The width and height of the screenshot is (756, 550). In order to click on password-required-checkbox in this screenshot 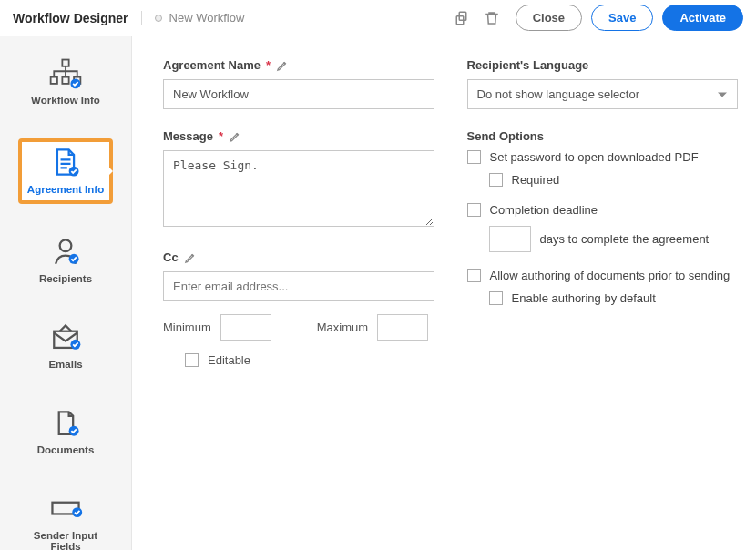, I will do `click(495, 180)`.